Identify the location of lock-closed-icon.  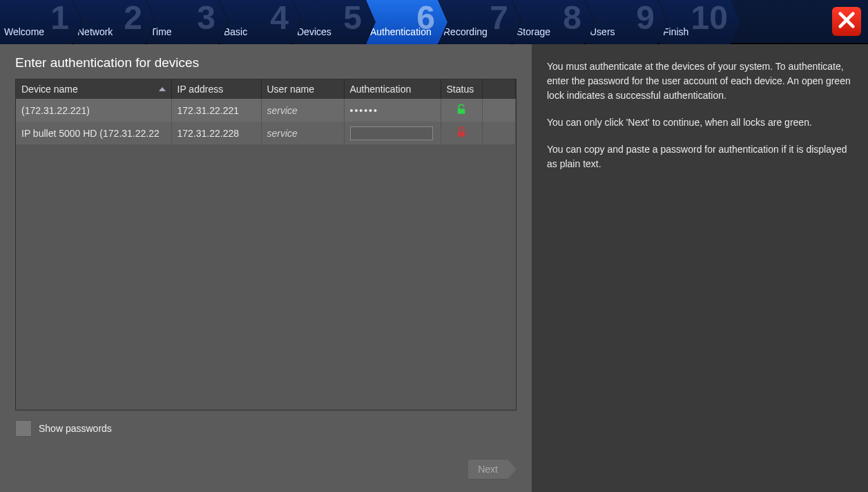
(461, 135).